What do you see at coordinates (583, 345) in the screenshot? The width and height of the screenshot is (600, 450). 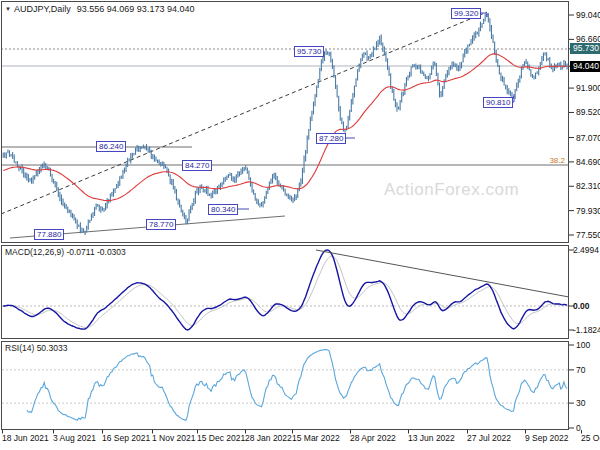 I see `rsi-axis-label: 100` at bounding box center [583, 345].